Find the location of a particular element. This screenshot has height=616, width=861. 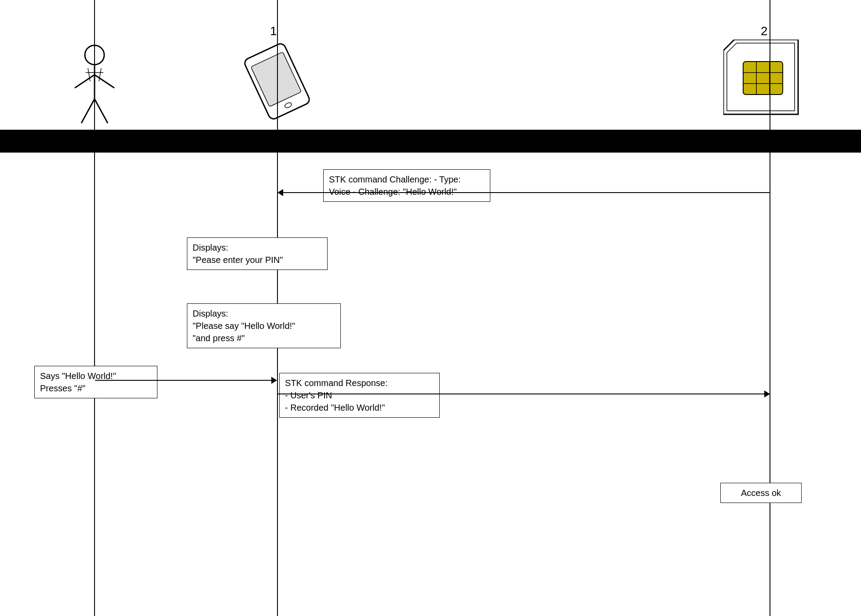

displays-pin-box: Displays:"Pease enter your PIN" is located at coordinates (257, 254).